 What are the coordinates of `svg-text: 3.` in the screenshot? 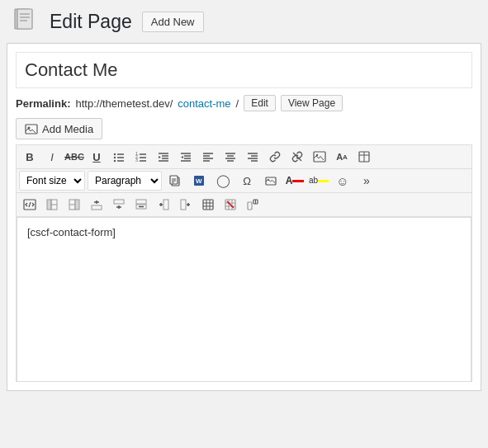 It's located at (137, 160).